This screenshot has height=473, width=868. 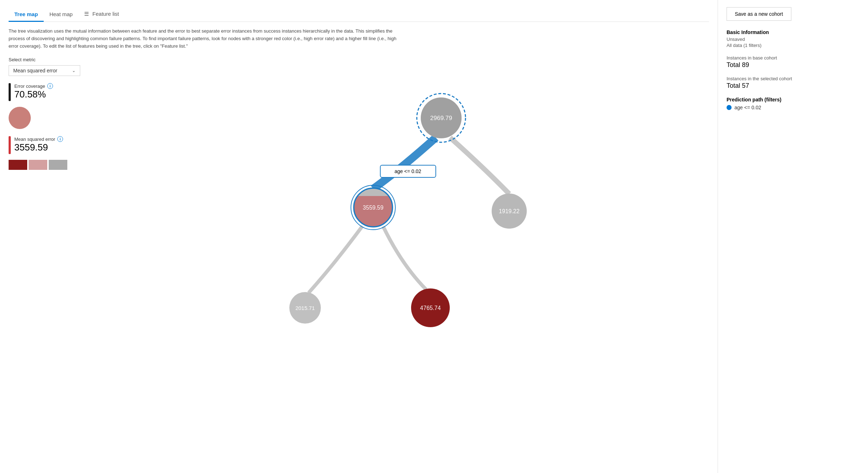 What do you see at coordinates (793, 79) in the screenshot?
I see `instances-selected-title: Instances in the selected cohort` at bounding box center [793, 79].